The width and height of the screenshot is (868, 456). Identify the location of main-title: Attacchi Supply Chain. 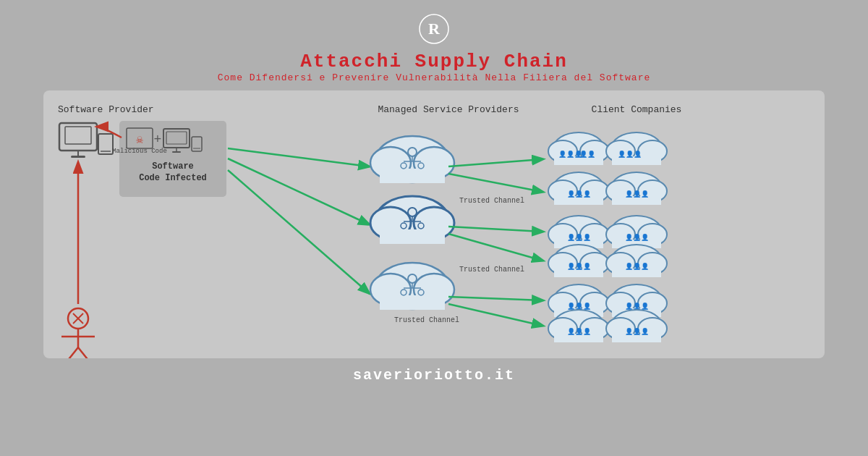
(434, 62).